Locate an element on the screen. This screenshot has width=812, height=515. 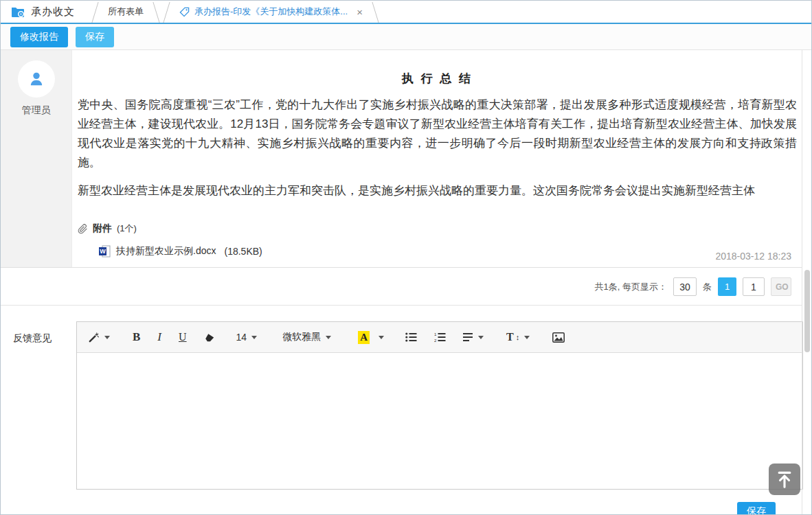
image-icon is located at coordinates (559, 338).